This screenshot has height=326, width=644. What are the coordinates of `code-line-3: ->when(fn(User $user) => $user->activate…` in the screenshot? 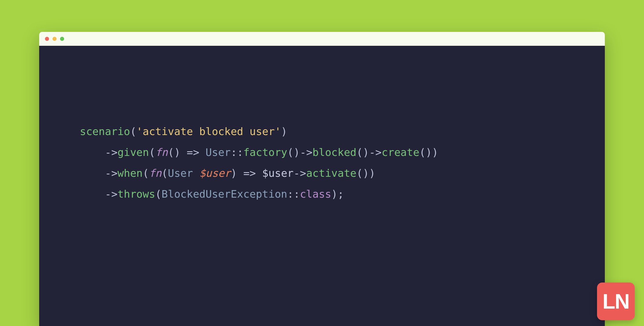 It's located at (240, 173).